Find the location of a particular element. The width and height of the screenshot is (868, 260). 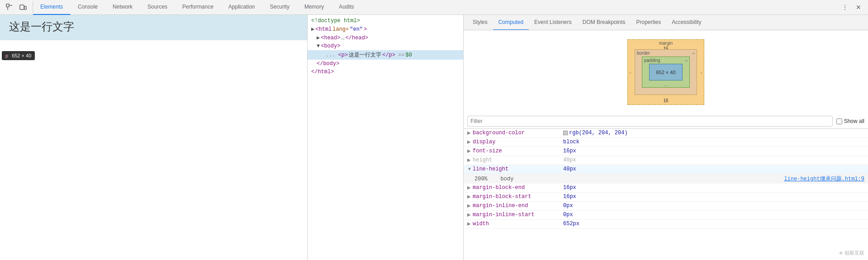

prop-toggle-margin-inline-start: ▶ is located at coordinates (470, 214).